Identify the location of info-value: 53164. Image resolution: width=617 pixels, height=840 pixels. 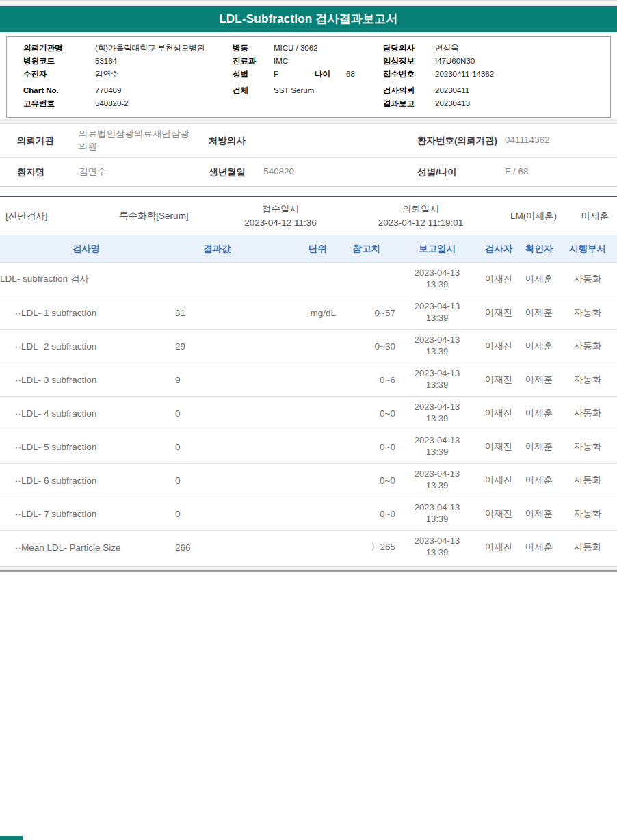
(106, 62).